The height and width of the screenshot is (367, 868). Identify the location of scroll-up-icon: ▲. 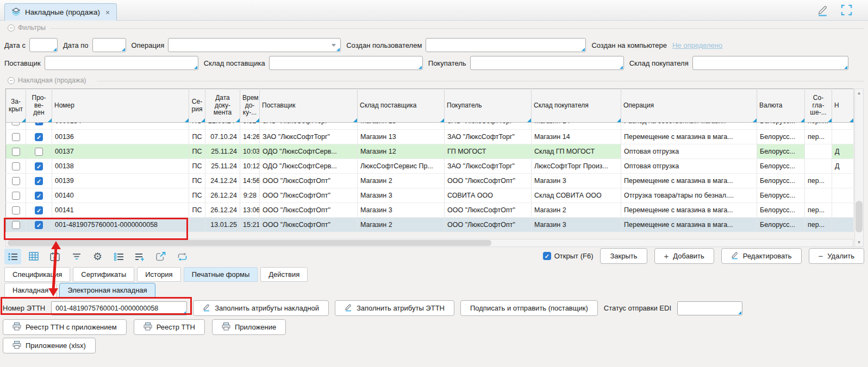
(859, 93).